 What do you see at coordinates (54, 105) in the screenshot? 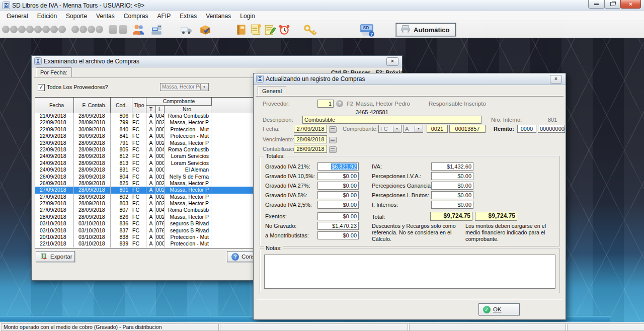
I see `header-fecha: Fecha` at bounding box center [54, 105].